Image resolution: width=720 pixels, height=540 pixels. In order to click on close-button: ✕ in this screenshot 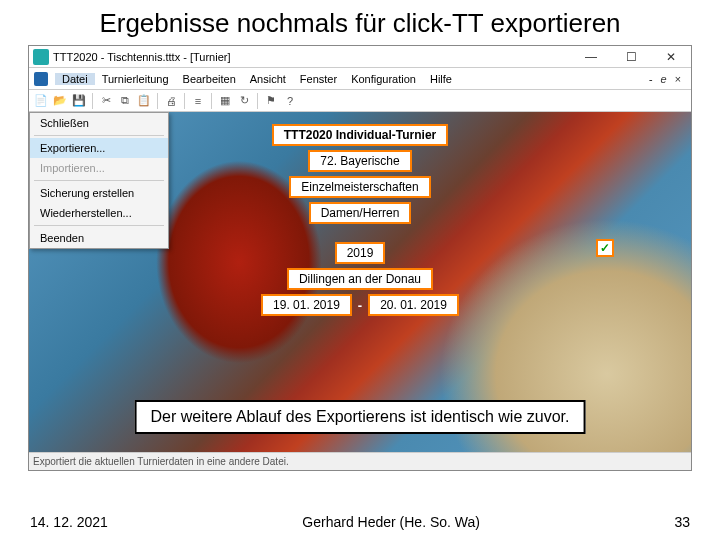, I will do `click(671, 57)`.